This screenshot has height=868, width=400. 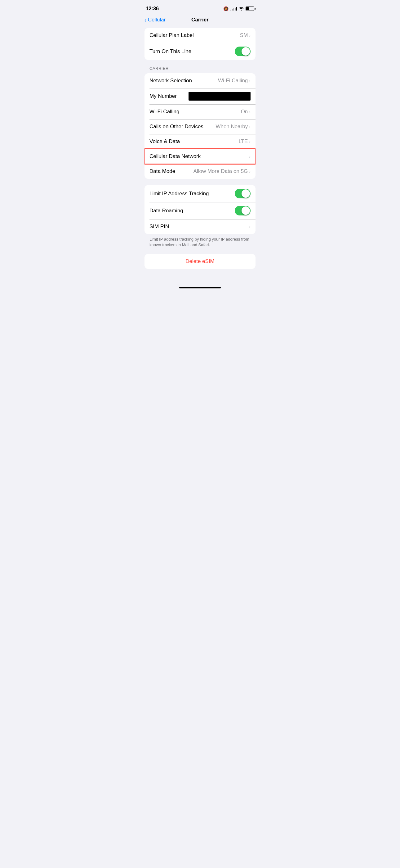 I want to click on toggle-knob, so click(x=246, y=51).